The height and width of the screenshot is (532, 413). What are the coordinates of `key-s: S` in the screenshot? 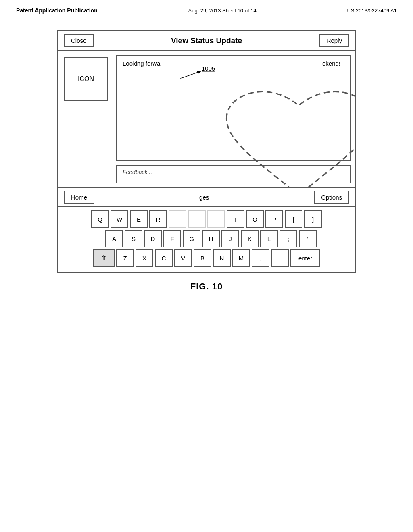 It's located at (133, 239).